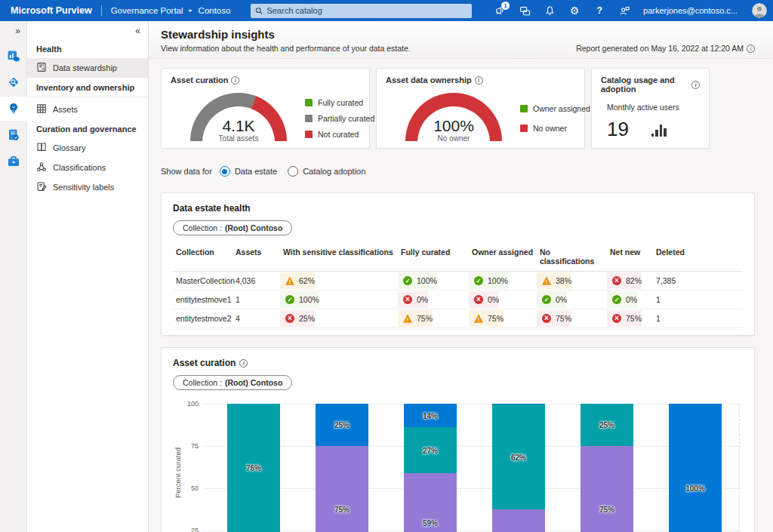  I want to click on metric-value: 0%, so click(423, 300).